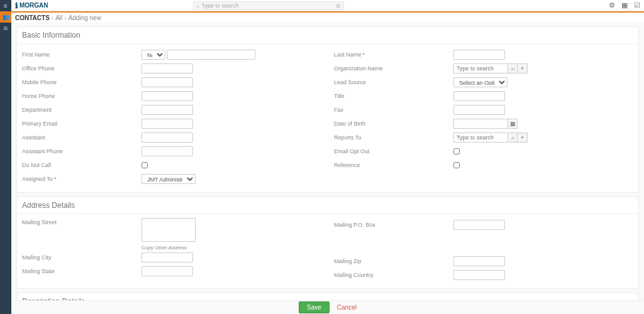 This screenshot has width=644, height=314. Describe the element at coordinates (220, 6) in the screenshot. I see `search-placeholder: Type to search` at that location.